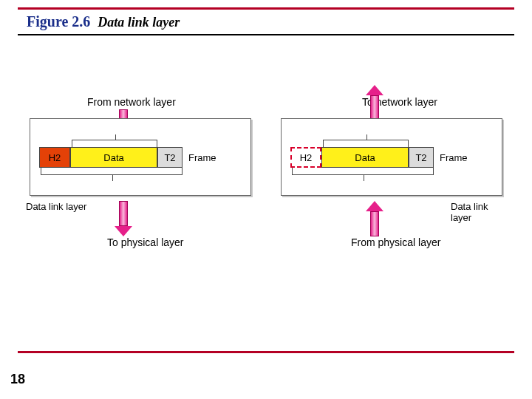  What do you see at coordinates (392, 157) in the screenshot?
I see `receiver-panel: H2 Data T2 Frame` at bounding box center [392, 157].